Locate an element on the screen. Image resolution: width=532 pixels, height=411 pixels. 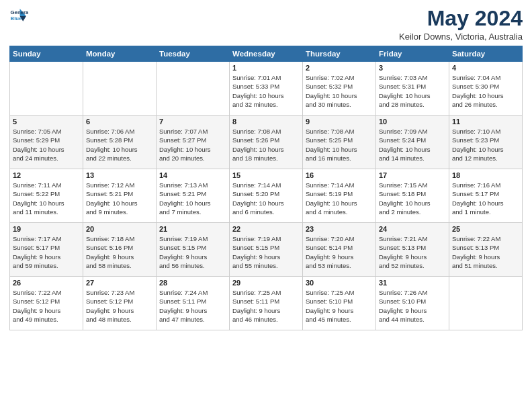
day-number: 5 is located at coordinates (46, 122).